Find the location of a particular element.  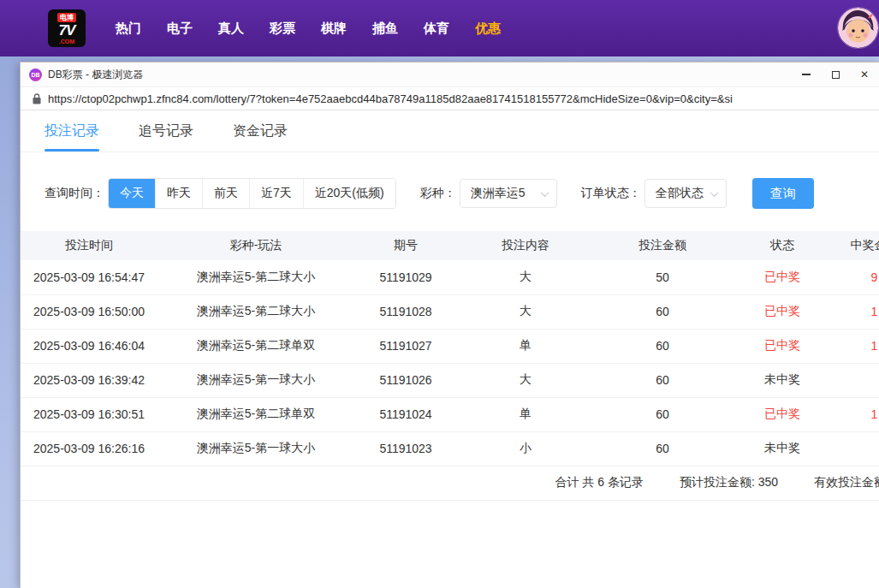

time-option: 近7天 is located at coordinates (276, 193).